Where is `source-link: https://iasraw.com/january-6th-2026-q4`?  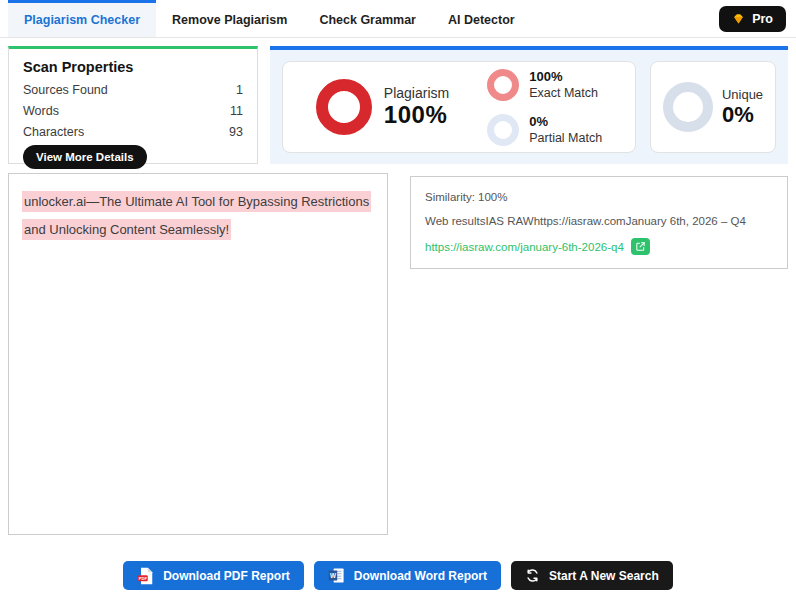 source-link: https://iasraw.com/january-6th-2026-q4 is located at coordinates (524, 247).